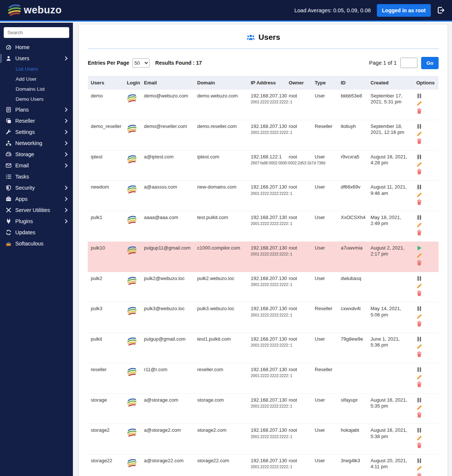 Image resolution: width=452 pixels, height=476 pixels. Describe the element at coordinates (36, 89) in the screenshot. I see `sidebar-subitem-domains-list: Domains List` at that location.